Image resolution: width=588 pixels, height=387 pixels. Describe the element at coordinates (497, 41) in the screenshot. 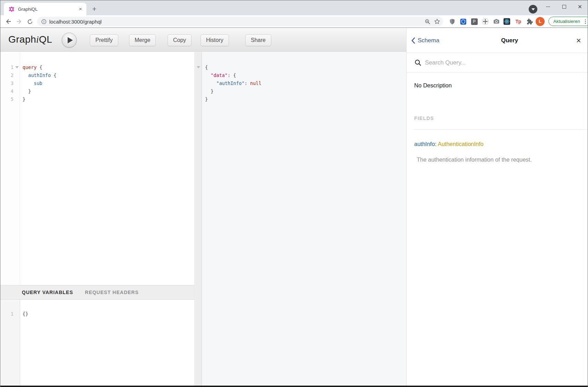

I see `docs-header: Schema Query ×` at that location.